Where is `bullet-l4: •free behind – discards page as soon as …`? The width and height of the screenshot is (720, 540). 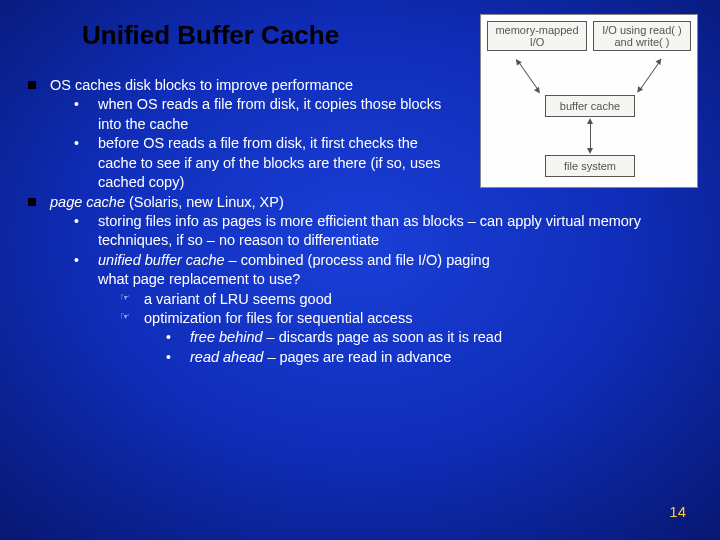
bullet-l4: •free behind – discards page as soon as … is located at coordinates (361, 338).